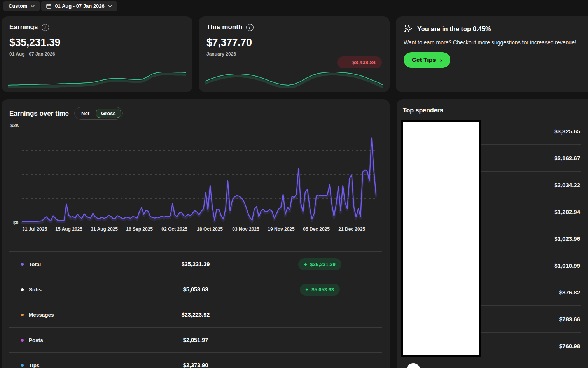 The height and width of the screenshot is (368, 588). I want to click on spender-amount: $2,162.67, so click(567, 158).